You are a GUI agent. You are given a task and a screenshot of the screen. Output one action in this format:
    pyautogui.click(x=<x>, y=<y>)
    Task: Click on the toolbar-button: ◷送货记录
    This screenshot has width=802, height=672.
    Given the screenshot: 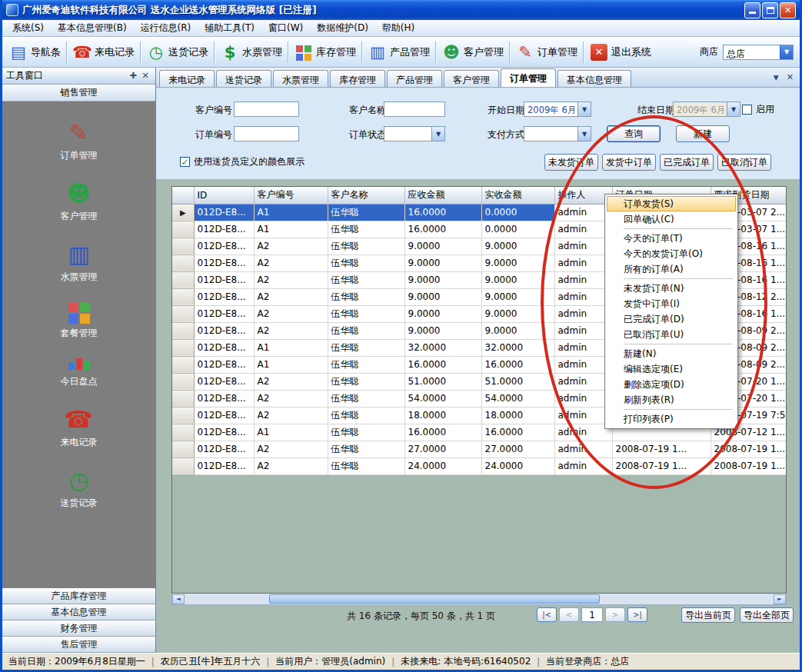 What is the action you would take?
    pyautogui.click(x=177, y=52)
    